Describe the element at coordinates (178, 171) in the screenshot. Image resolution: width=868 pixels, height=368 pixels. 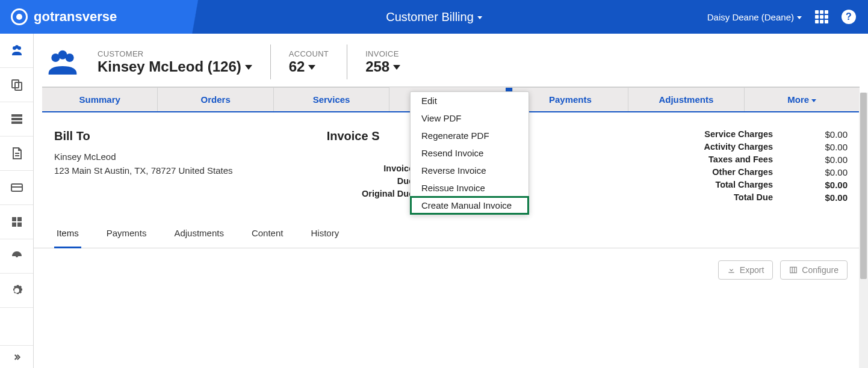
I see `bill-to-address: 123 Main St Austin, TX, 78727 United Sta…` at that location.